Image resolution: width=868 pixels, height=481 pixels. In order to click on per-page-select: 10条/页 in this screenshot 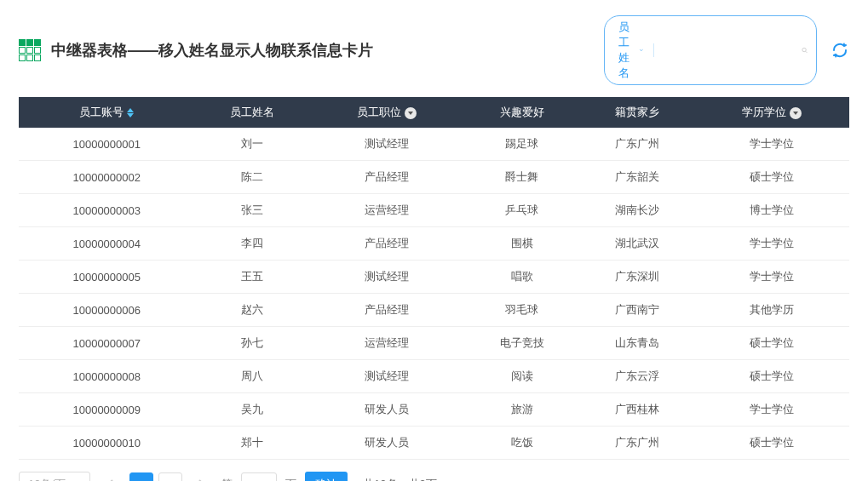, I will do `click(55, 477)`.